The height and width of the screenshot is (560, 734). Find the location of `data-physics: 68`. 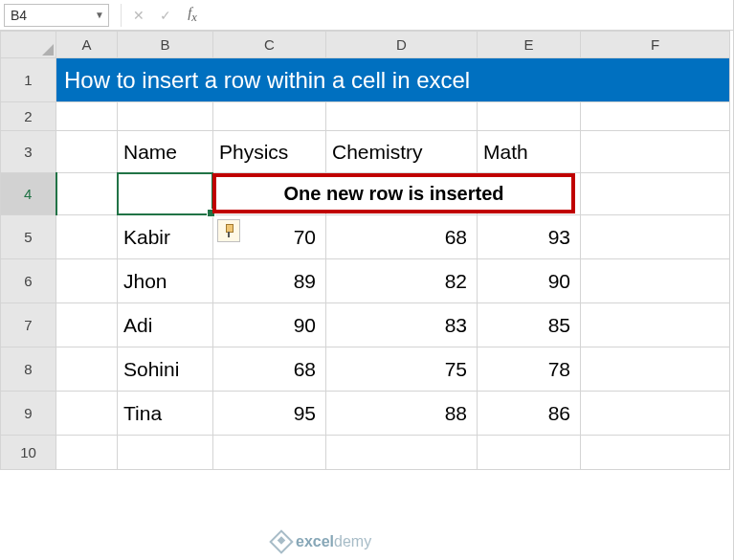

data-physics: 68 is located at coordinates (270, 370).